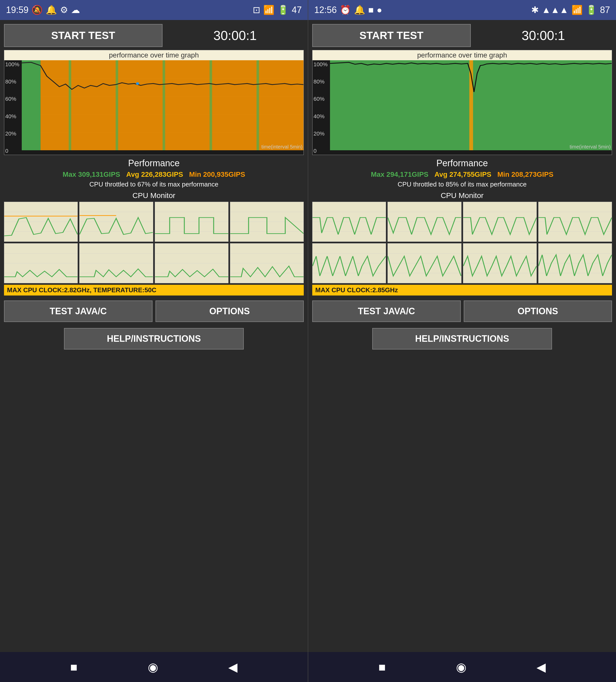 The height and width of the screenshot is (682, 616). I want to click on left-y-axis: 100% 80% 60% 40% 20% 0, so click(13, 108).